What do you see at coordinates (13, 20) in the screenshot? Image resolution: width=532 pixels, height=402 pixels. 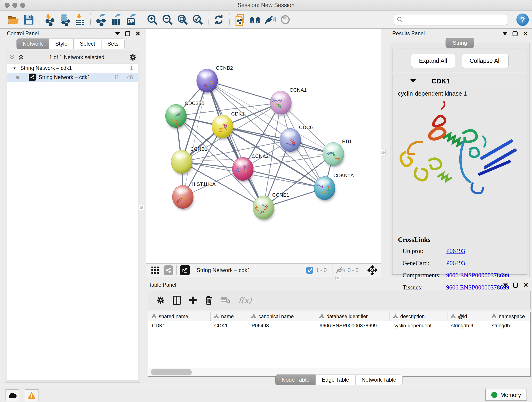 I see `open-file-icon` at bounding box center [13, 20].